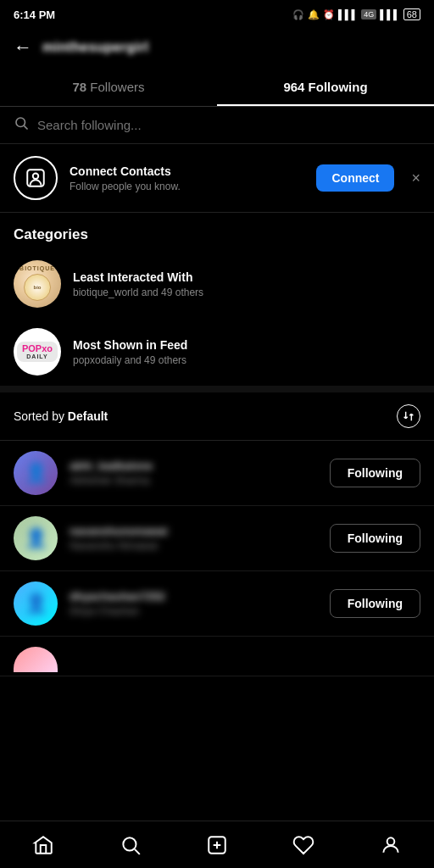 The image size is (434, 868). Describe the element at coordinates (391, 844) in the screenshot. I see `nav-profile` at that location.